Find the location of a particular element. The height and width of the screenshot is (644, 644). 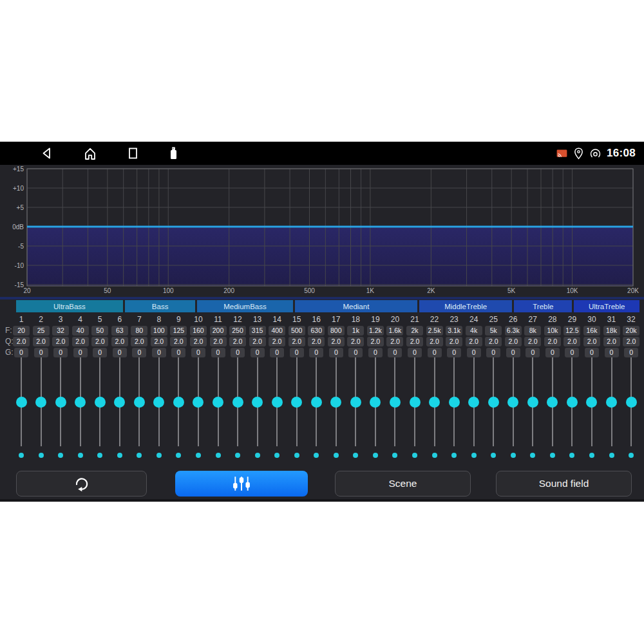

eq-channel-column: 5502.00 is located at coordinates (100, 386).